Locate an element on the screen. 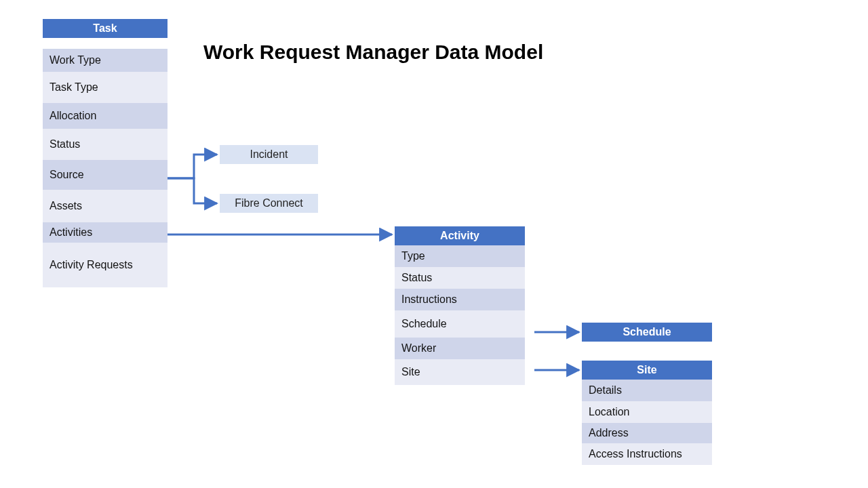 This screenshot has width=868, height=488. task-row-status: Status is located at coordinates (105, 144).